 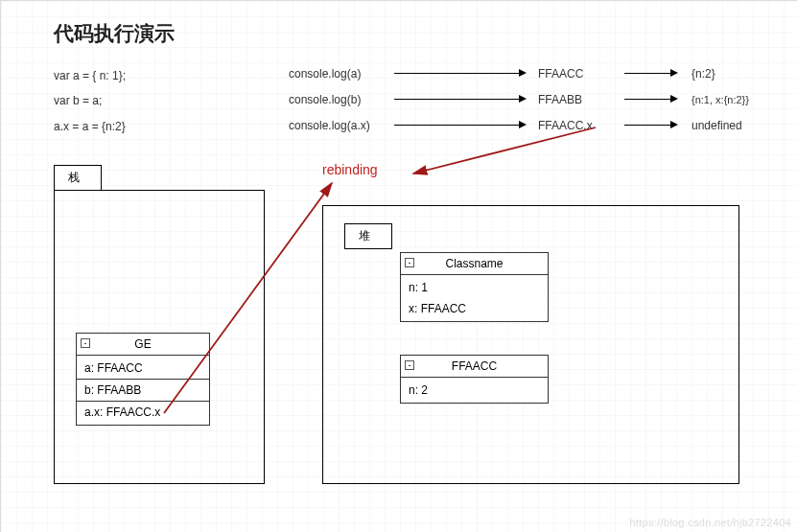 What do you see at coordinates (474, 366) in the screenshot?
I see `uml-title: FFAACC` at bounding box center [474, 366].